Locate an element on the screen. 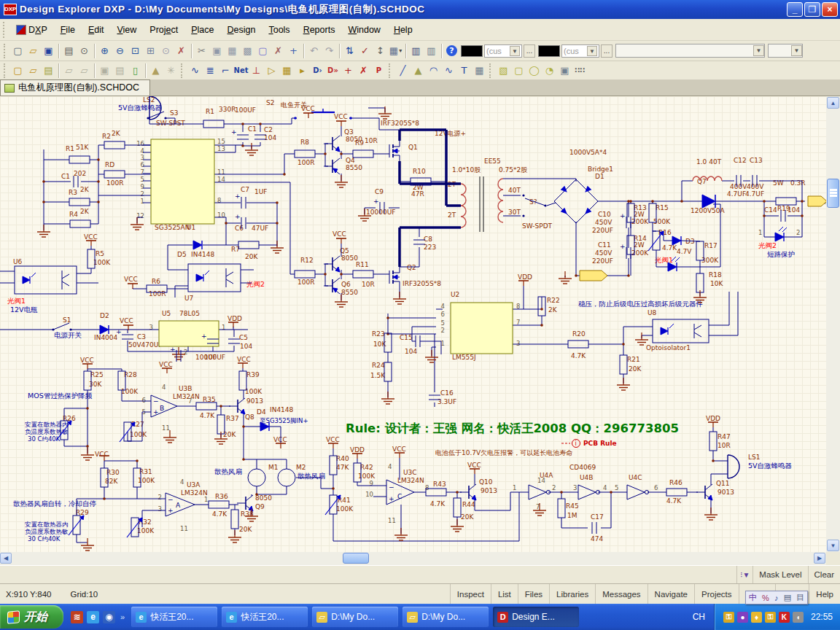  paste-icon: ▦ is located at coordinates (232, 51).